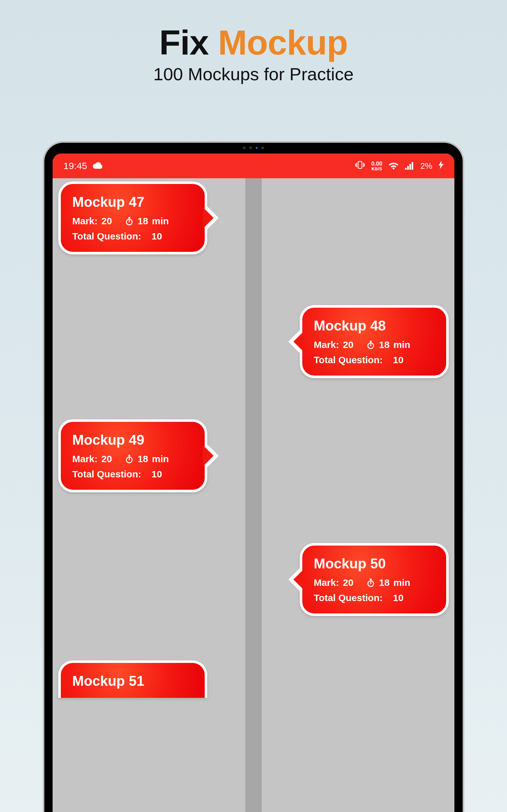 The width and height of the screenshot is (507, 812). What do you see at coordinates (374, 579) in the screenshot?
I see `mockup-bubble: Mockup 50Mark: 20 18 minTotal Question: …` at bounding box center [374, 579].